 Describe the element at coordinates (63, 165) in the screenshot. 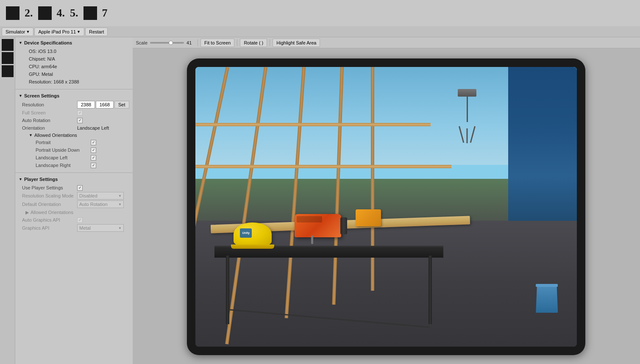

I see `landscape-right-label: Landscape Right` at that location.